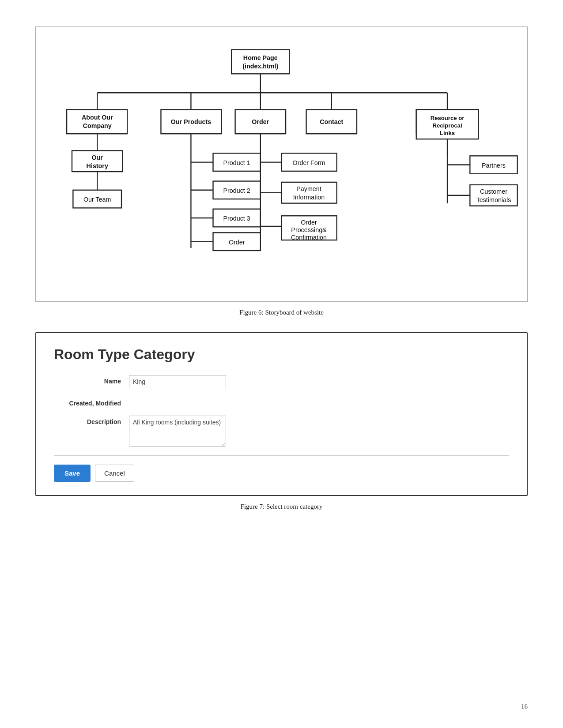  I want to click on svg-text: About Our, so click(97, 117).